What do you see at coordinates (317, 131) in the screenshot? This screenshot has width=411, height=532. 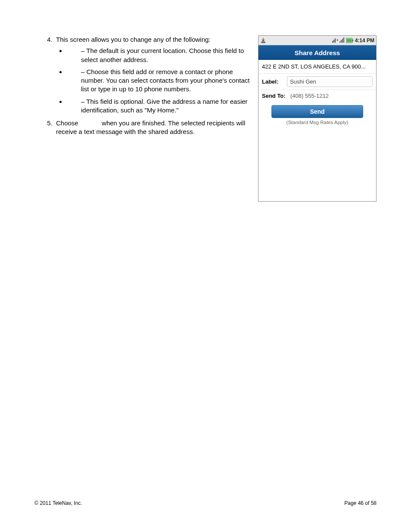 I see `phone-body: 422 E 2ND ST, LOS ANGELES, CA 900... Lab…` at bounding box center [317, 131].